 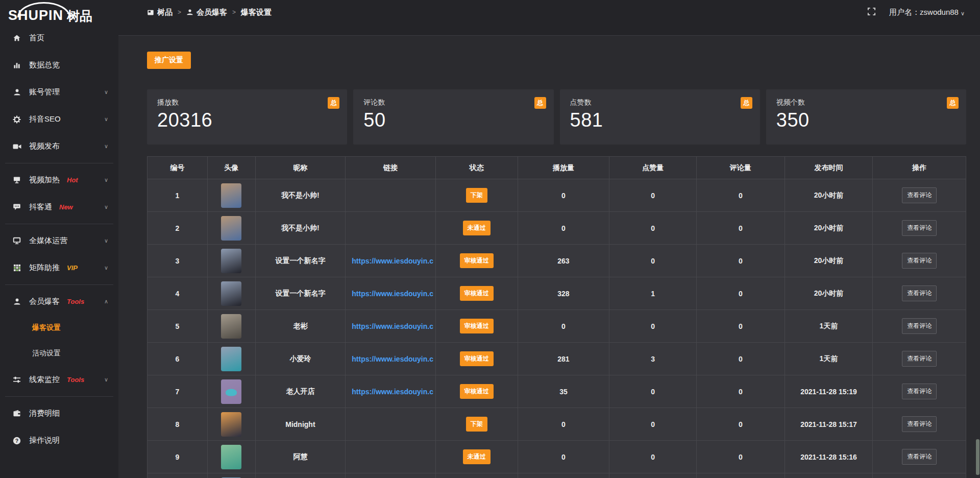 I want to click on column-header-播放量: 播放量, so click(x=564, y=168).